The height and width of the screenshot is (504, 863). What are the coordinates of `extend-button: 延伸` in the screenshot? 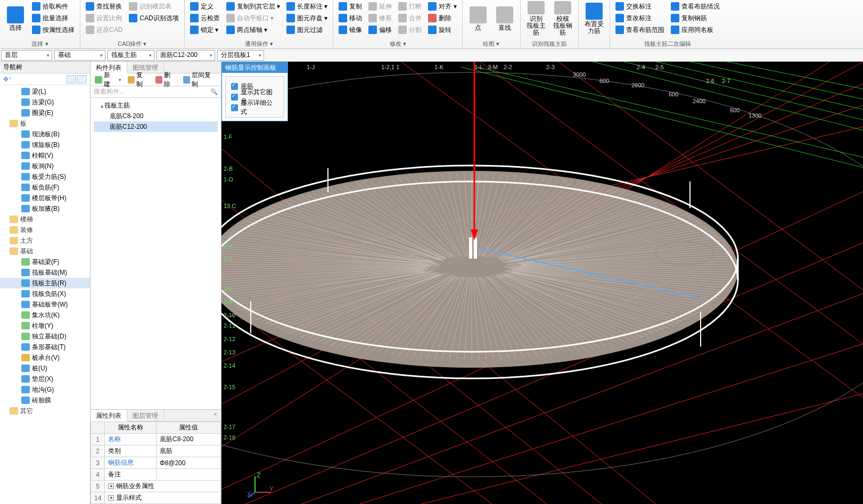 It's located at (380, 6).